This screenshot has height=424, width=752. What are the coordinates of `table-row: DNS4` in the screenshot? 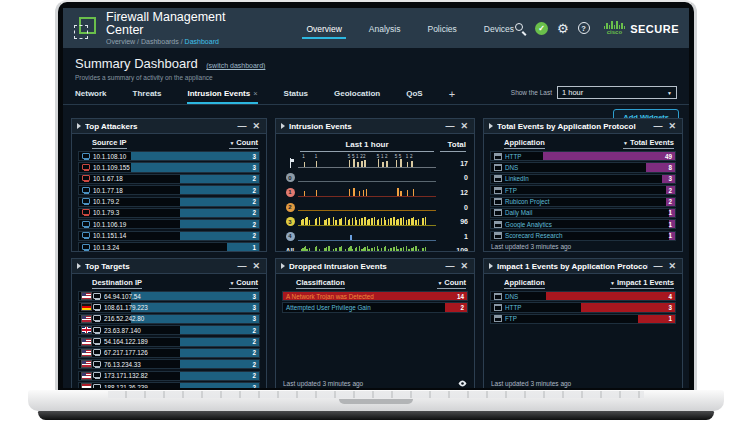 It's located at (583, 296).